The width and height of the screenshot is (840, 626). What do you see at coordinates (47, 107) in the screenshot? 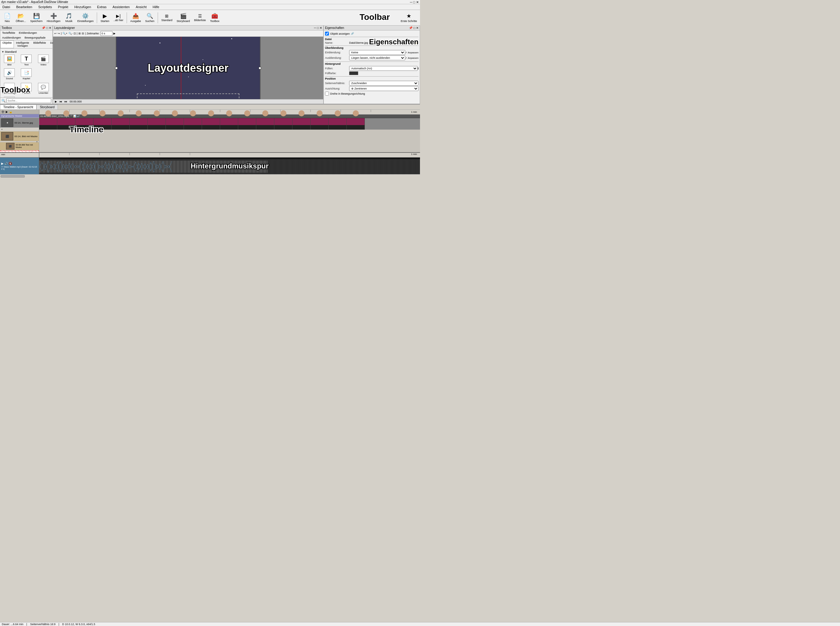
I see `tl-tab-storyboard: Storyboard` at bounding box center [47, 107].